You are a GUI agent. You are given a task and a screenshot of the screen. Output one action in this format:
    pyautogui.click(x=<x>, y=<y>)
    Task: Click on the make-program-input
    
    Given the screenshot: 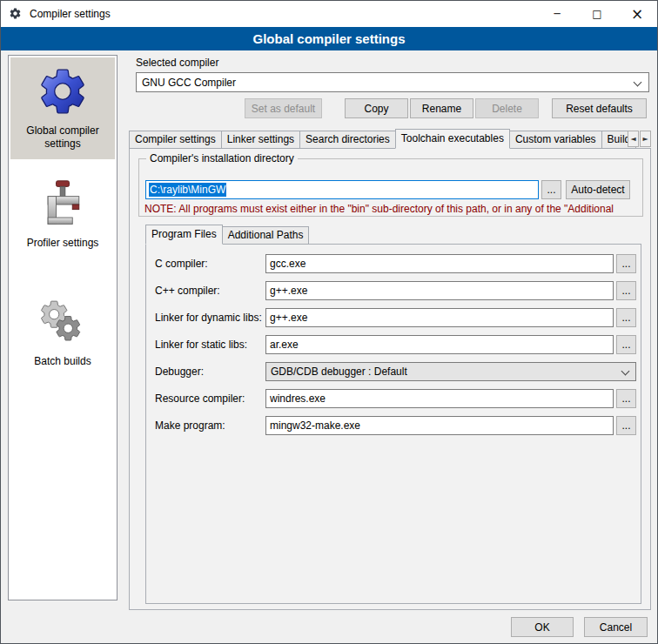 What is the action you would take?
    pyautogui.click(x=440, y=426)
    